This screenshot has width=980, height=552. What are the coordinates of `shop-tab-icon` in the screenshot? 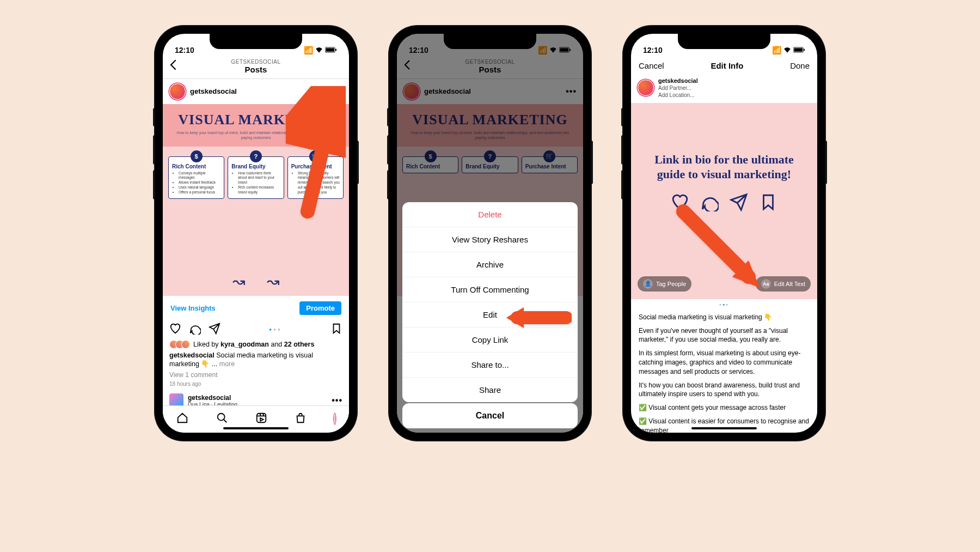 It's located at (301, 419).